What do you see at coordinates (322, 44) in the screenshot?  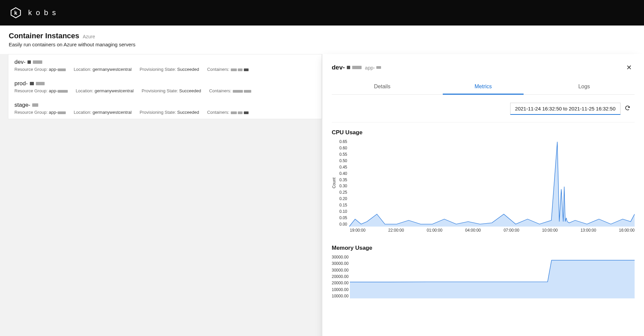 I see `page-subtitle: Easily run containers on Azure without m…` at bounding box center [322, 44].